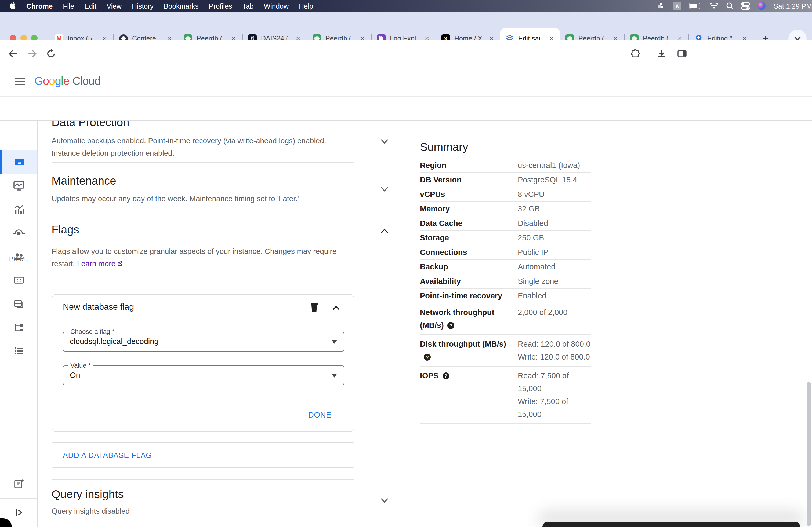 The width and height of the screenshot is (812, 527). Describe the element at coordinates (506, 252) in the screenshot. I see `summary-row-connections: Connections Public IP` at that location.